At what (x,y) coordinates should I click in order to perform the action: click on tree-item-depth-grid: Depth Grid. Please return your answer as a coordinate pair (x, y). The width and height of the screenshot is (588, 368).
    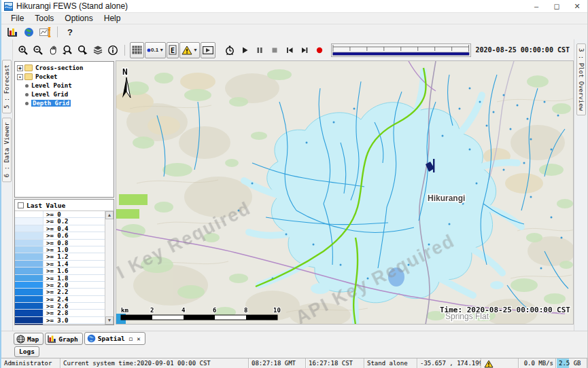
    Looking at the image, I should click on (64, 103).